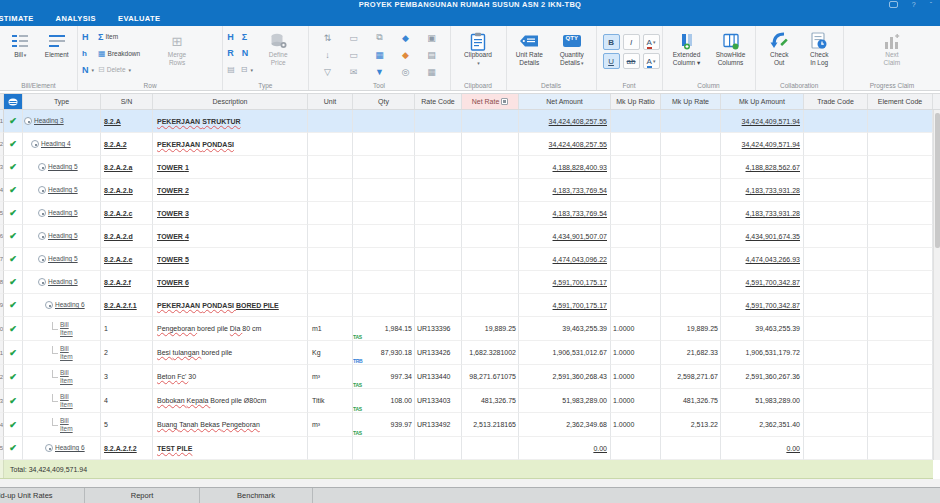  I want to click on col-header-description: Description, so click(230, 102).